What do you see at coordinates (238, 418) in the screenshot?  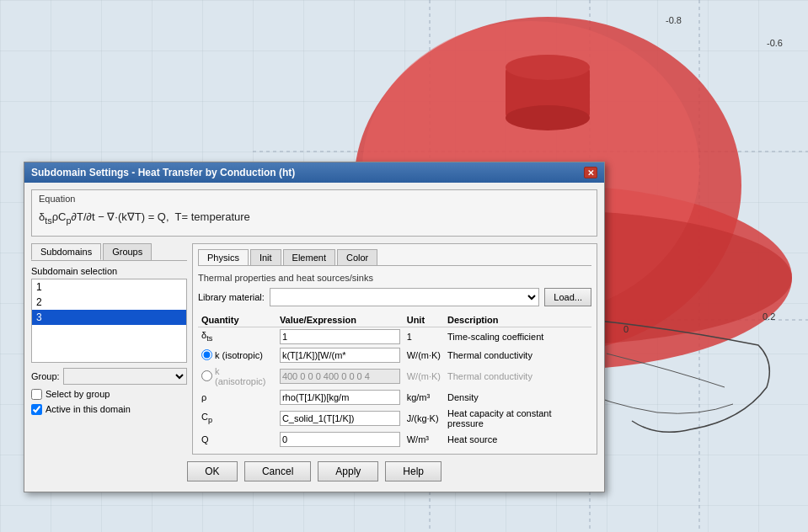 I see `quantity-cp: Cp` at bounding box center [238, 418].